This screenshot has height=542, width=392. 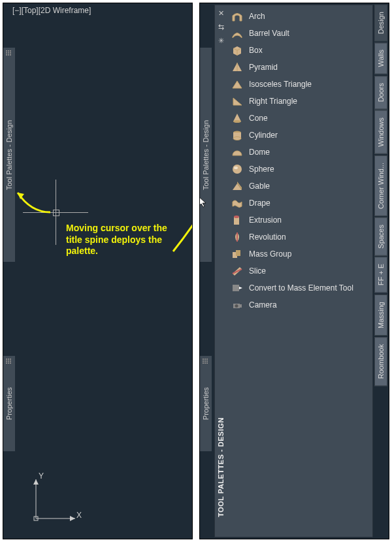 What do you see at coordinates (299, 237) in the screenshot?
I see `tool-rev: Revolution` at bounding box center [299, 237].